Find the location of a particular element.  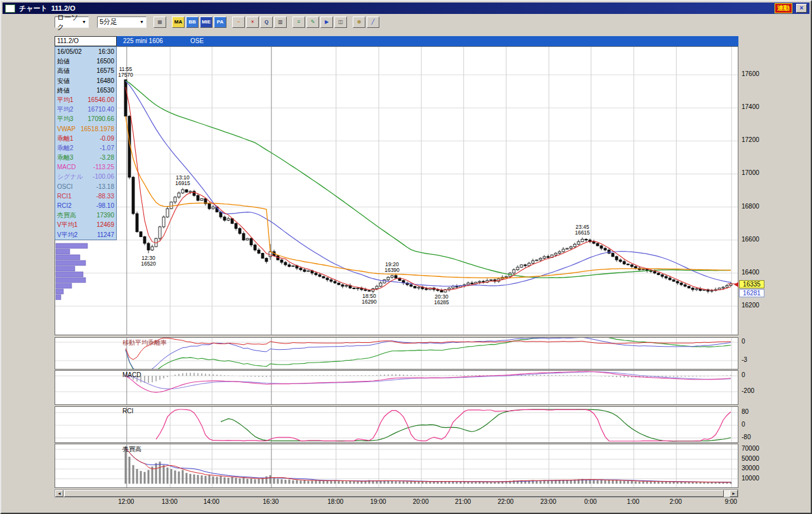

info-row: 平均317090.66 is located at coordinates (86, 119).